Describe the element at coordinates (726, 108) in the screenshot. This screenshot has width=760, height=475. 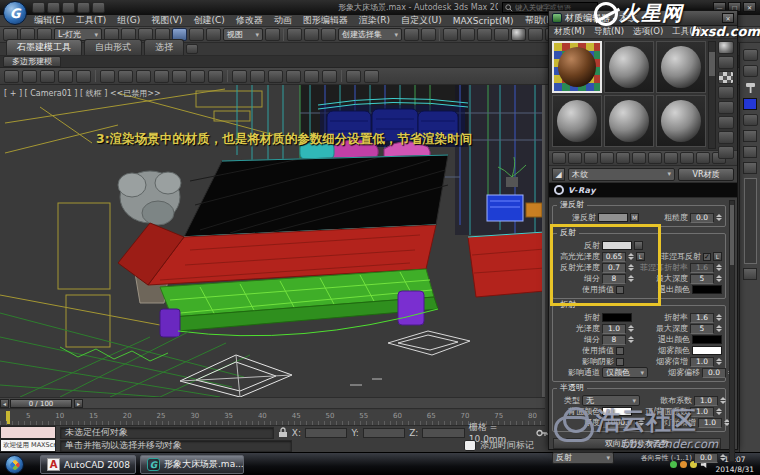
I see `video-color-check-icon` at that location.